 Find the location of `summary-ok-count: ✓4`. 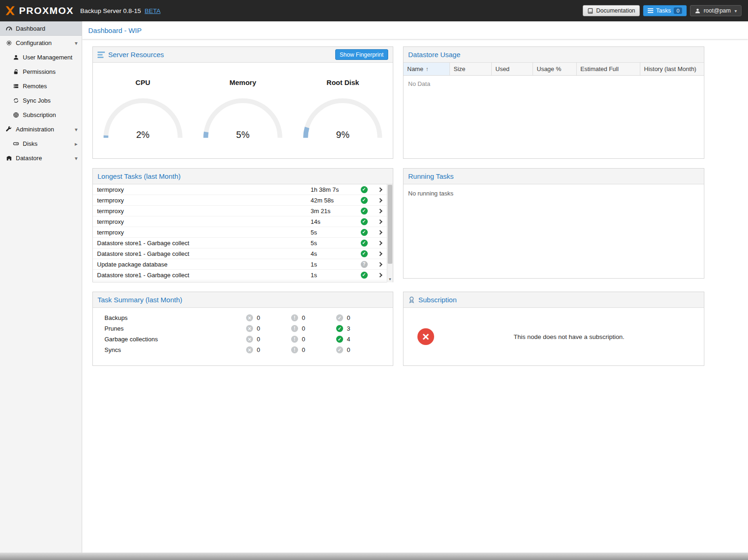

summary-ok-count: ✓4 is located at coordinates (358, 339).